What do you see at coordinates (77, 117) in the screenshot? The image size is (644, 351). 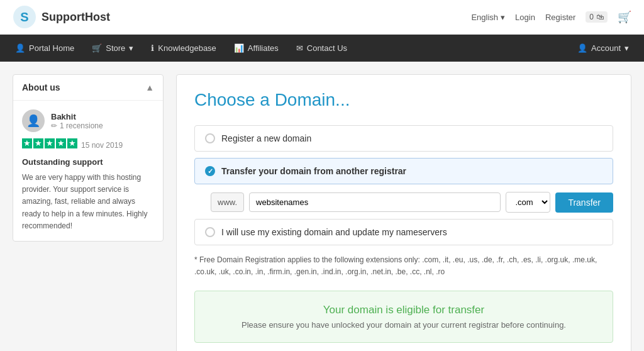 I see `reviewer-name: Bakhit` at bounding box center [77, 117].